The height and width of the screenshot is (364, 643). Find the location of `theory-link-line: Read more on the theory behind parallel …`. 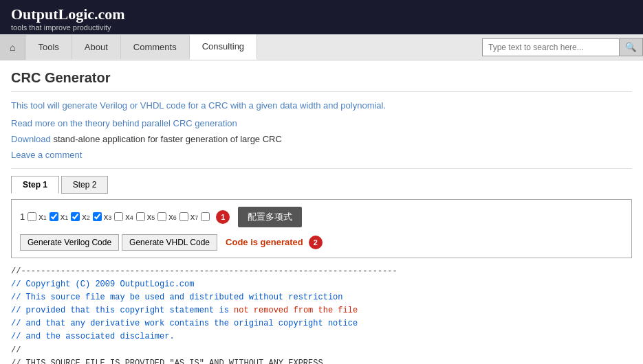

theory-link-line: Read more on the theory behind parallel … is located at coordinates (322, 124).